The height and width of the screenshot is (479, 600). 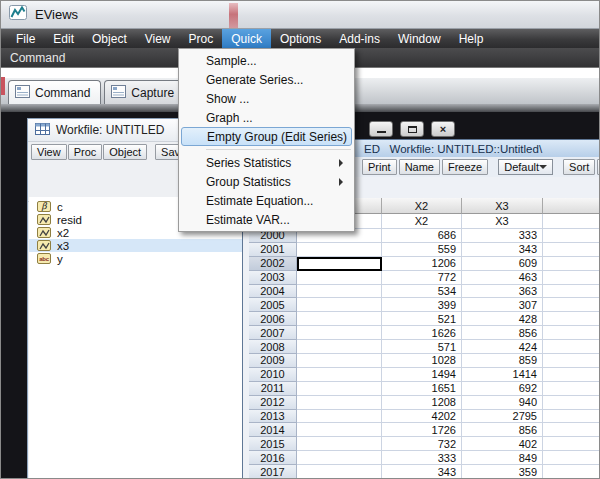 I want to click on data-cell: 402, so click(x=502, y=444).